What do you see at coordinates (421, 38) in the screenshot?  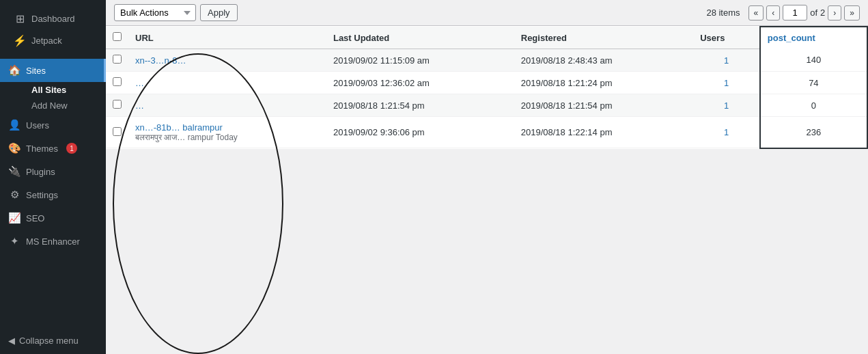 I see `header-last-updated: Last Updated` at bounding box center [421, 38].